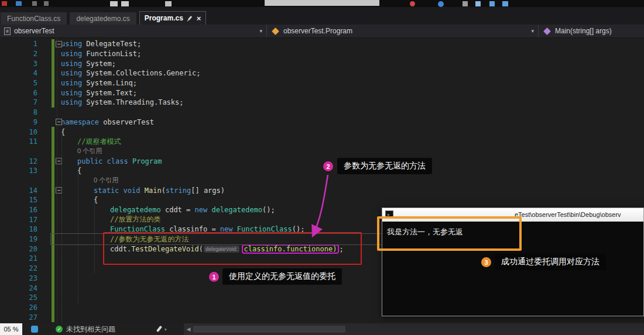  Describe the element at coordinates (412, 4) in the screenshot. I see `stop-icon` at that location.